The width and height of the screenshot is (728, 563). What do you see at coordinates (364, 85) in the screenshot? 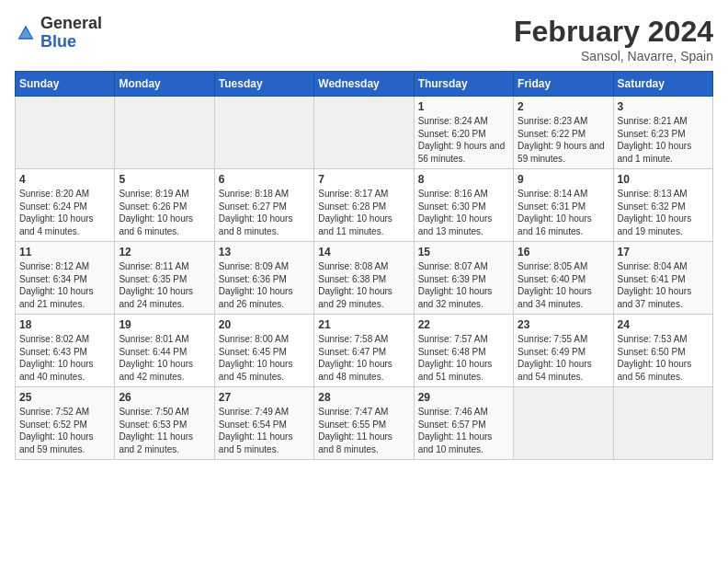
I see `calendar-header: SundayMondayTuesdayWednesdayThursdayFrid…` at bounding box center [364, 85].